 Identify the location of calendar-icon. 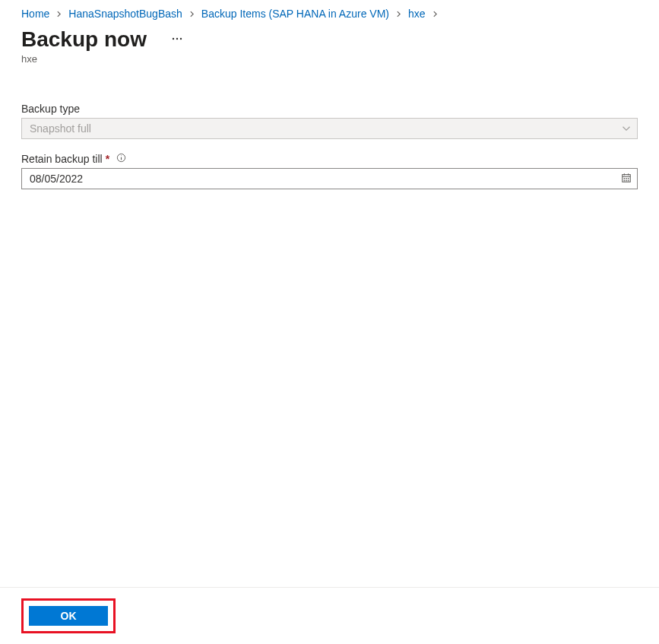
(626, 179).